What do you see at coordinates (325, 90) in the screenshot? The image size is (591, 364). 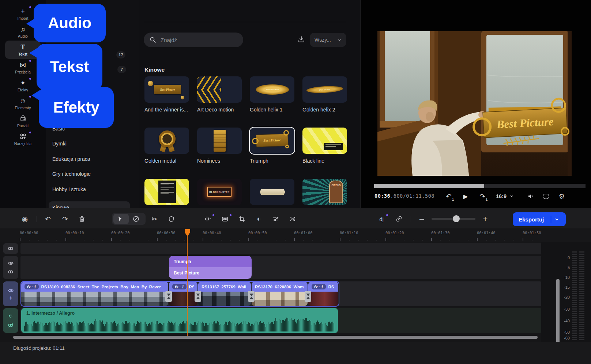 I see `template-card-helix2: Best Picture` at bounding box center [325, 90].